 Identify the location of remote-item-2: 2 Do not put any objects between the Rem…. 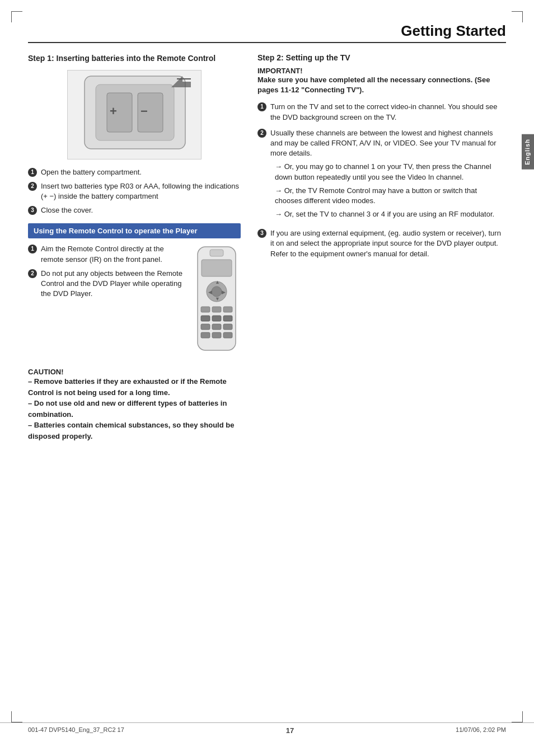
(107, 284).